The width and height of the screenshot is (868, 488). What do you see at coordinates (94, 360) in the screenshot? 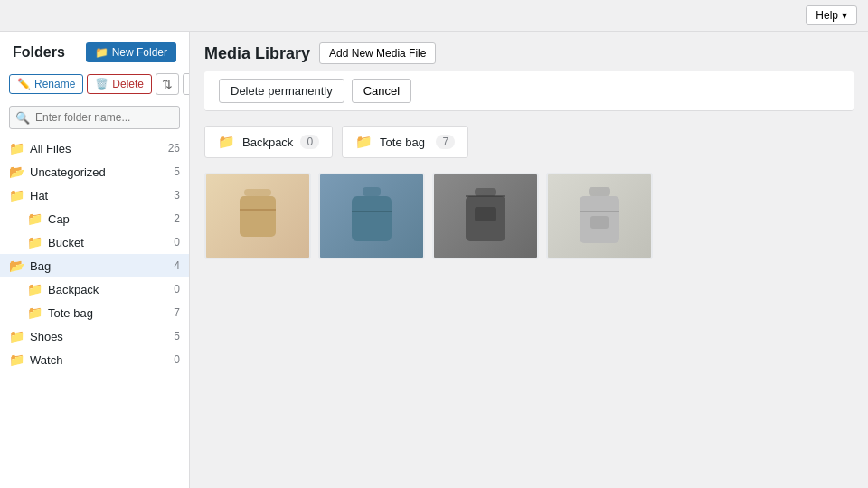
I see `sidebar-item-watch: 📁 Watch 0` at bounding box center [94, 360].